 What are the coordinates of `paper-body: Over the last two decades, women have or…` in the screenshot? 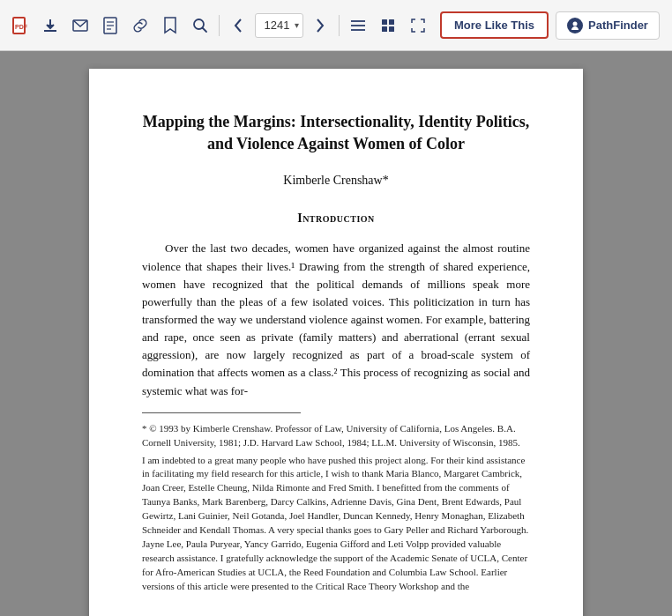 It's located at (336, 319).